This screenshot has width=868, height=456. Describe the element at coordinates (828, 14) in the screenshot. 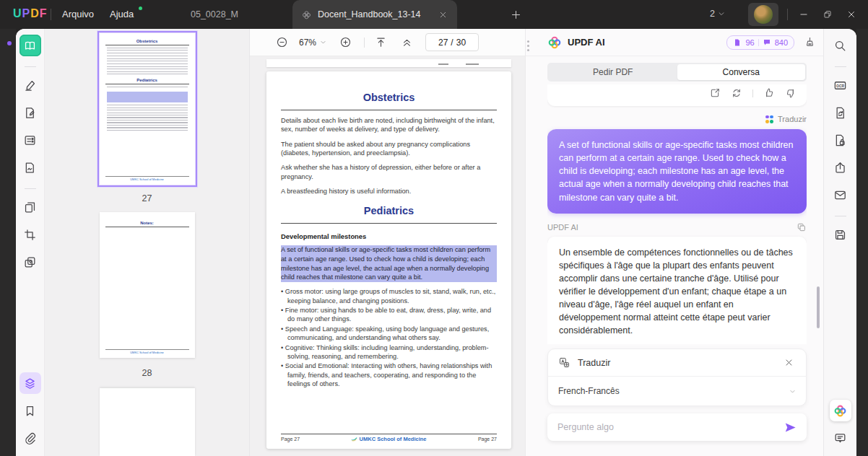

I see `restore-icon` at that location.